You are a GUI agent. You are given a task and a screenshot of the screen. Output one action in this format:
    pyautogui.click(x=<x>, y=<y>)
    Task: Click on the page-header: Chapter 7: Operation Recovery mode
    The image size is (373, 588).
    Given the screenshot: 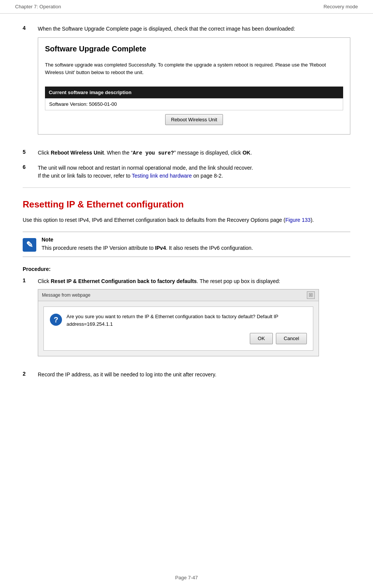 What is the action you would take?
    pyautogui.click(x=187, y=7)
    